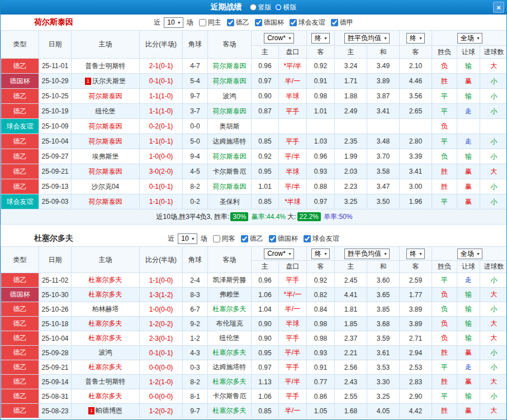 The image size is (507, 420). Describe the element at coordinates (230, 324) in the screenshot. I see `away-team: 布伦瑞克` at that location.